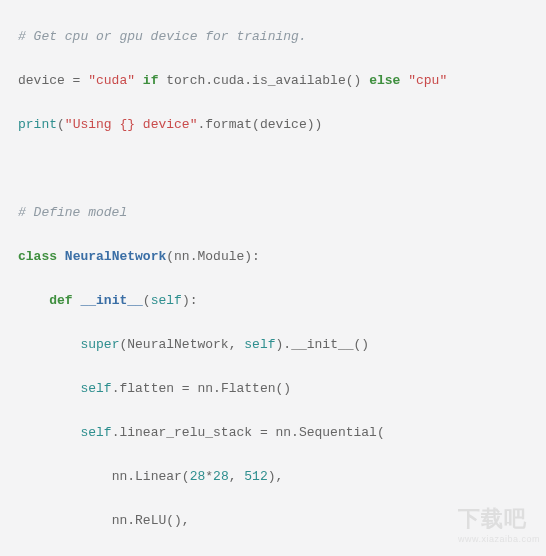 The image size is (546, 556). What do you see at coordinates (111, 300) in the screenshot?
I see `method-name: __init__` at bounding box center [111, 300].